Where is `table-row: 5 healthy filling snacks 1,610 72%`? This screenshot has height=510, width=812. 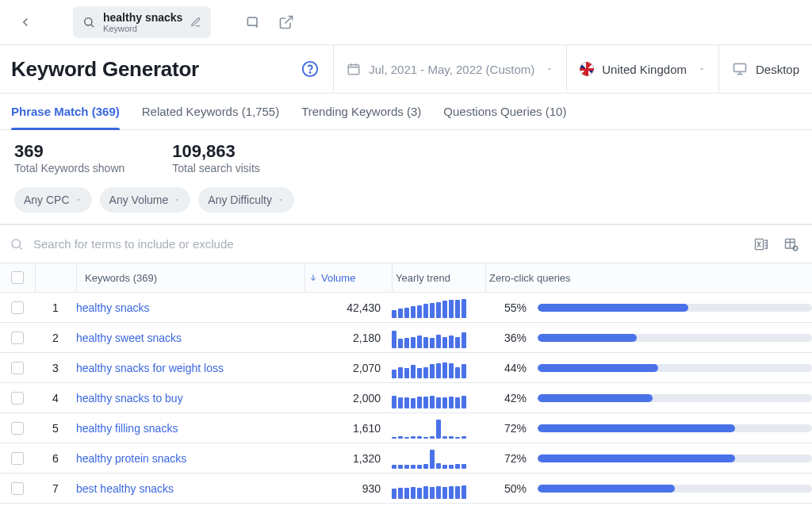 table-row: 5 healthy filling snacks 1,610 72% is located at coordinates (406, 428).